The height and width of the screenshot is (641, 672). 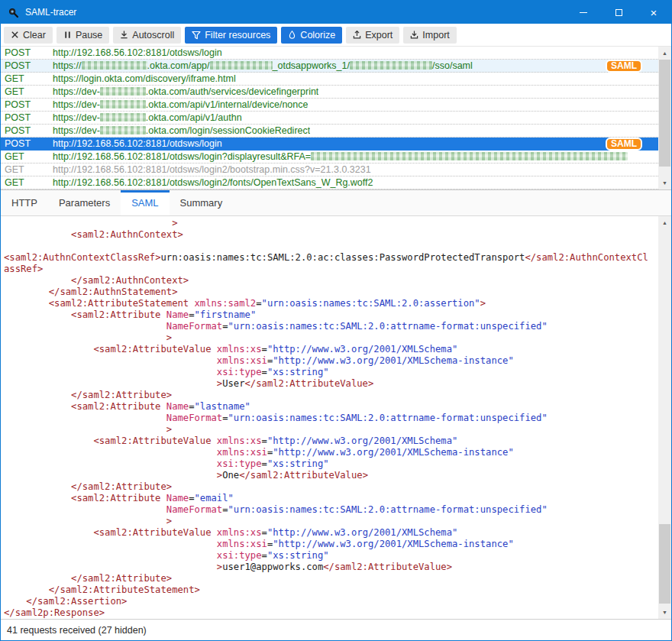 I want to click on status-text: 41 requests received (27 hidden), so click(x=76, y=630).